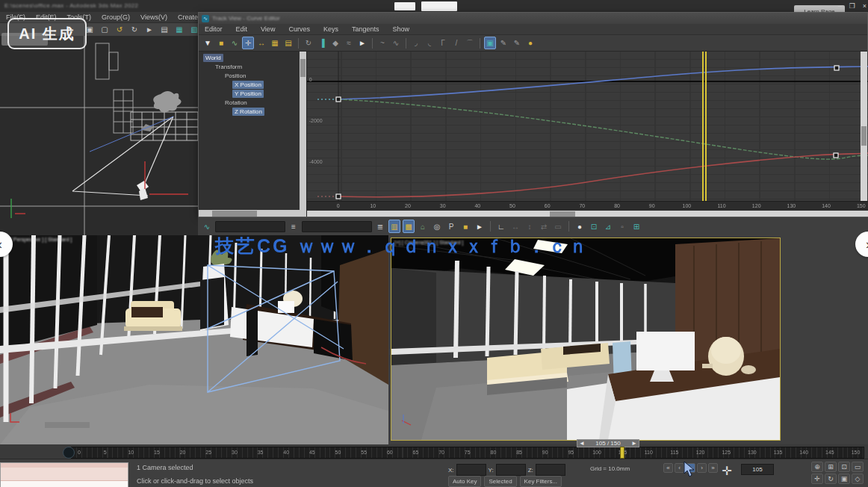 The image size is (868, 487). Describe the element at coordinates (443, 43) in the screenshot. I see `tangent-step-icon: Γ` at that location.